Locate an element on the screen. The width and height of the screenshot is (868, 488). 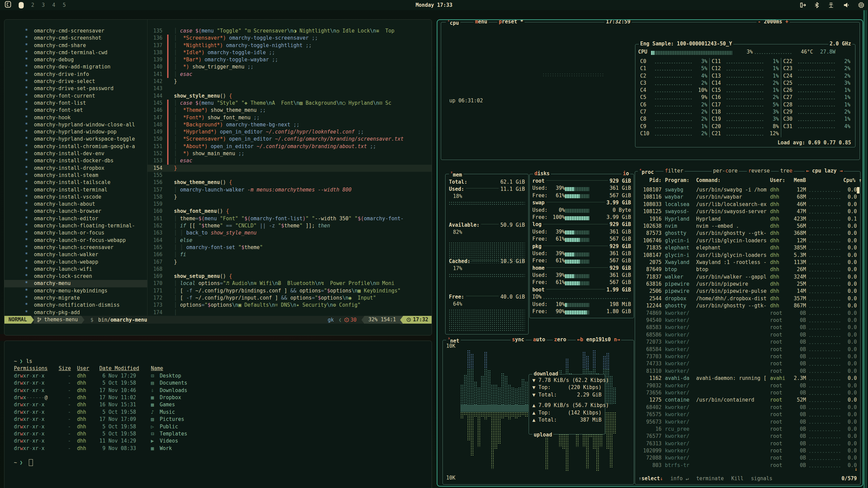
proc-scrollbar is located at coordinates (858, 190).